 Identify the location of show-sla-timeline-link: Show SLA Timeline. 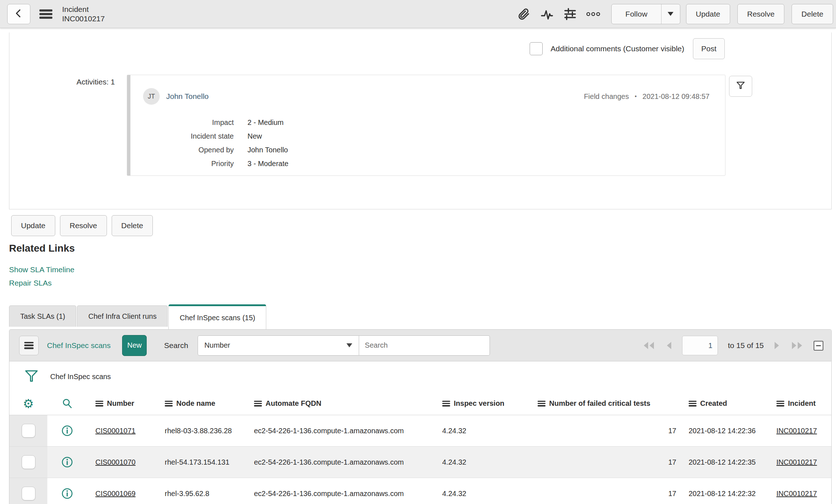
(42, 269).